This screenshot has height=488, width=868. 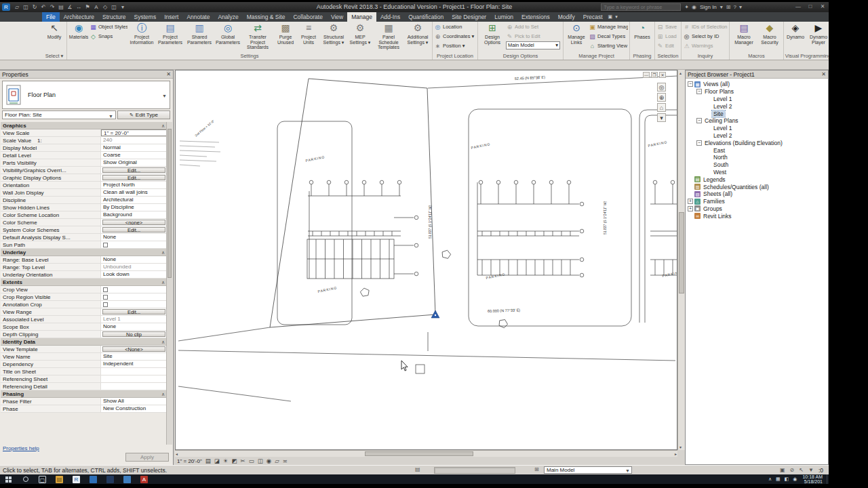 What do you see at coordinates (492, 38) in the screenshot?
I see `design-options-button: ⊞Design Options` at bounding box center [492, 38].